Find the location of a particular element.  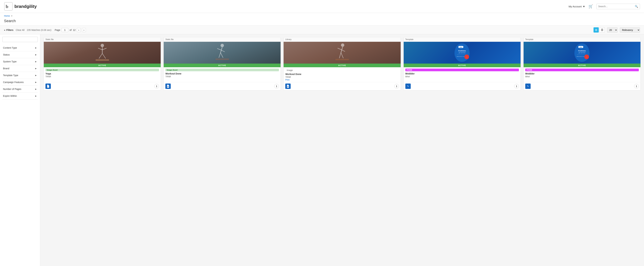

filter-template-type: Template Type ► is located at coordinates (20, 76).